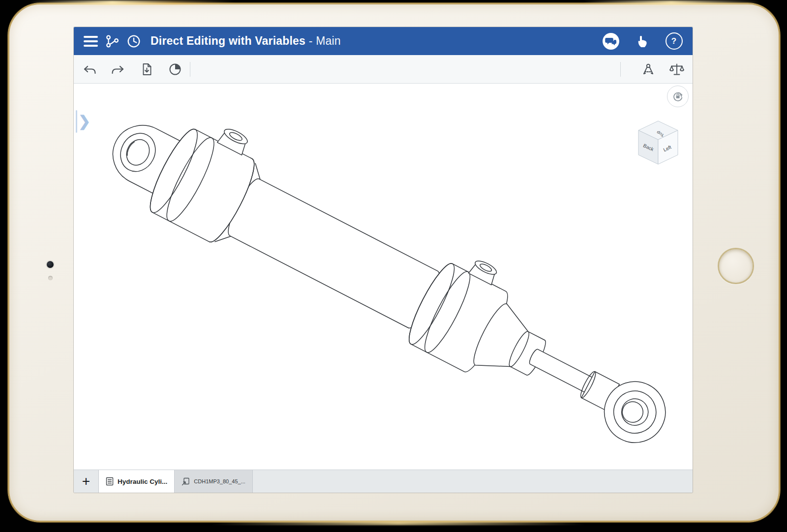 Image resolution: width=787 pixels, height=532 pixels. I want to click on menu-button, so click(91, 41).